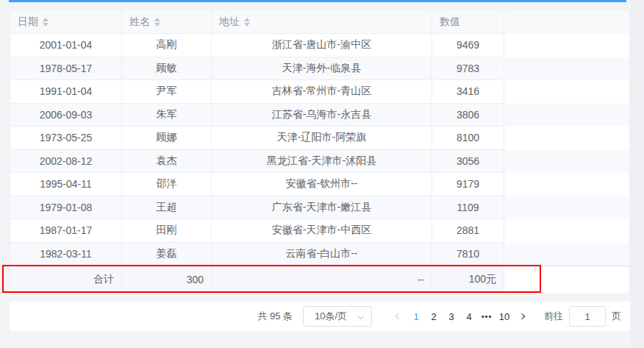  What do you see at coordinates (322, 255) in the screenshot?
I see `cell-address: 云南省-白山市--` at bounding box center [322, 255].